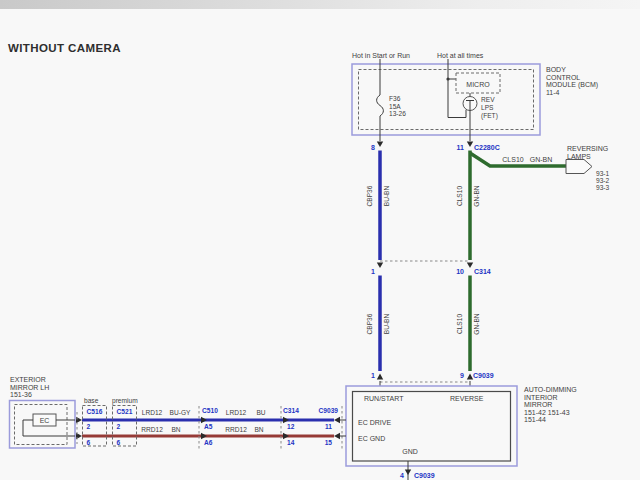 This screenshot has height=480, width=640. I want to click on bcm-pin-11: 11, so click(461, 148).